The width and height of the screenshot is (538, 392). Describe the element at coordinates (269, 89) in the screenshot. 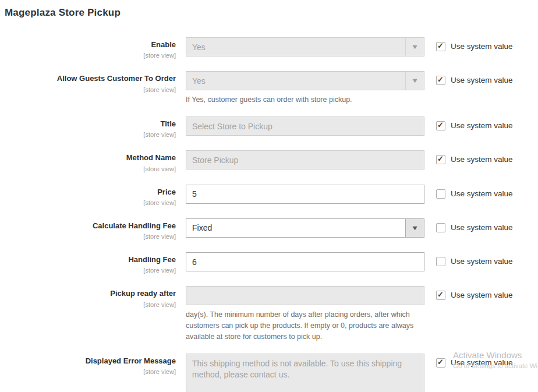

I see `field-row-allow-guests: Allow Guests Customer To Order [store vi…` at that location.